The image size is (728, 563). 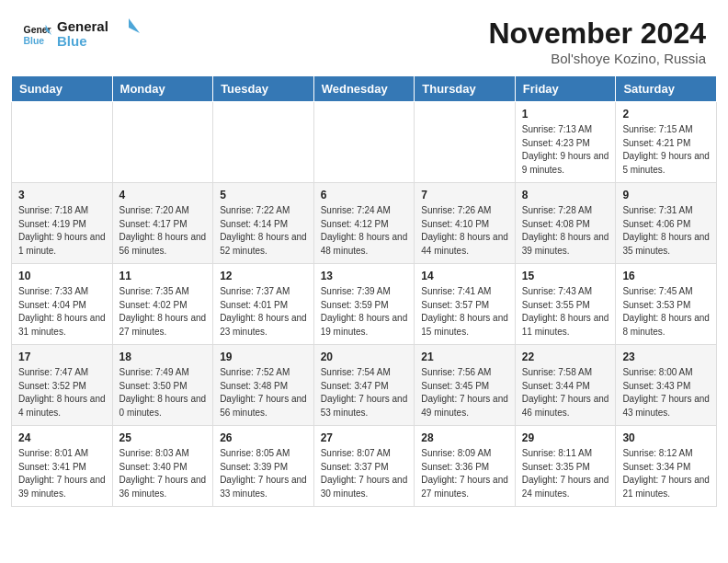 I want to click on day-number: 4, so click(x=164, y=195).